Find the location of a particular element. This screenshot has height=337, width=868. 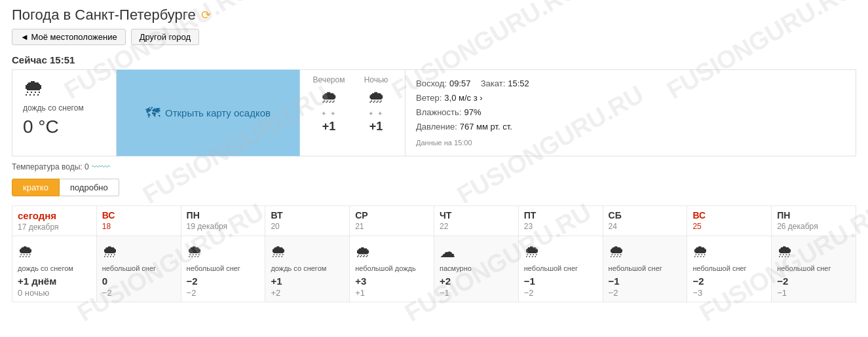

forecast-day-name-3: ВТ20 is located at coordinates (308, 221).